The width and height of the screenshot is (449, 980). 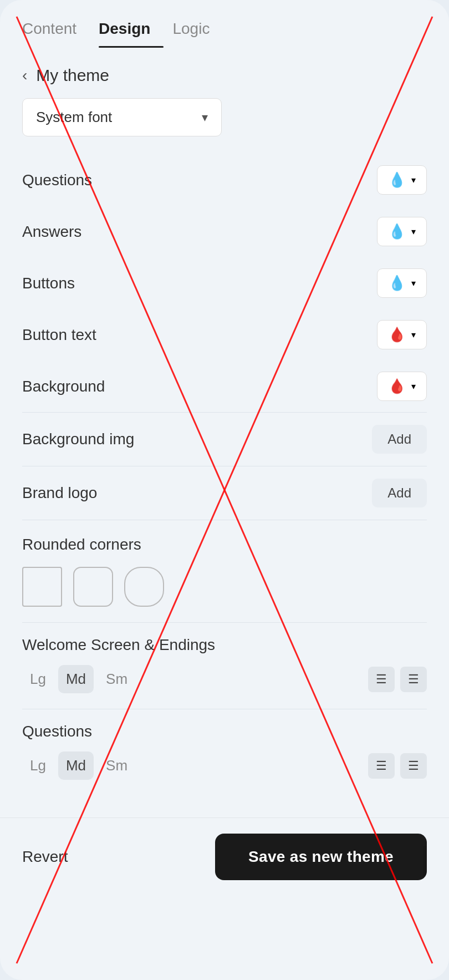 I want to click on welcome-screen-section: Welcome Screen & Endings Lg Md Sm ☰ ☰, so click(x=225, y=666).